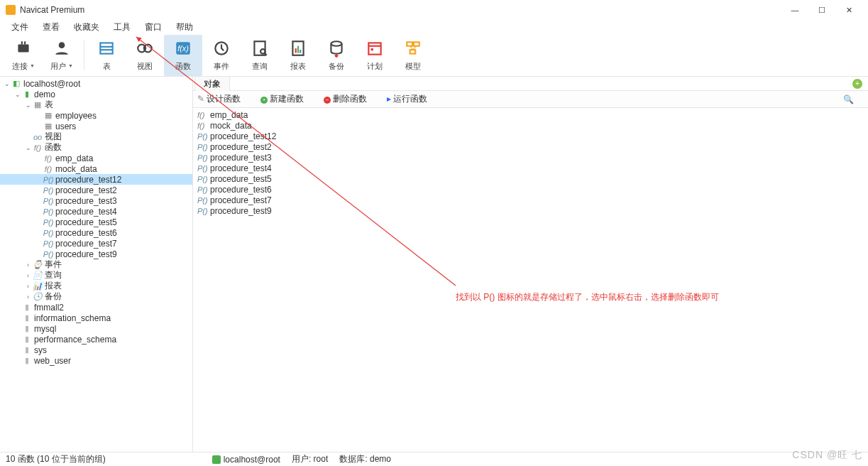 Image resolution: width=868 pixels, height=466 pixels. Describe the element at coordinates (531, 200) in the screenshot. I see `object-item-procedure_test7: P()procedure_test7` at that location.